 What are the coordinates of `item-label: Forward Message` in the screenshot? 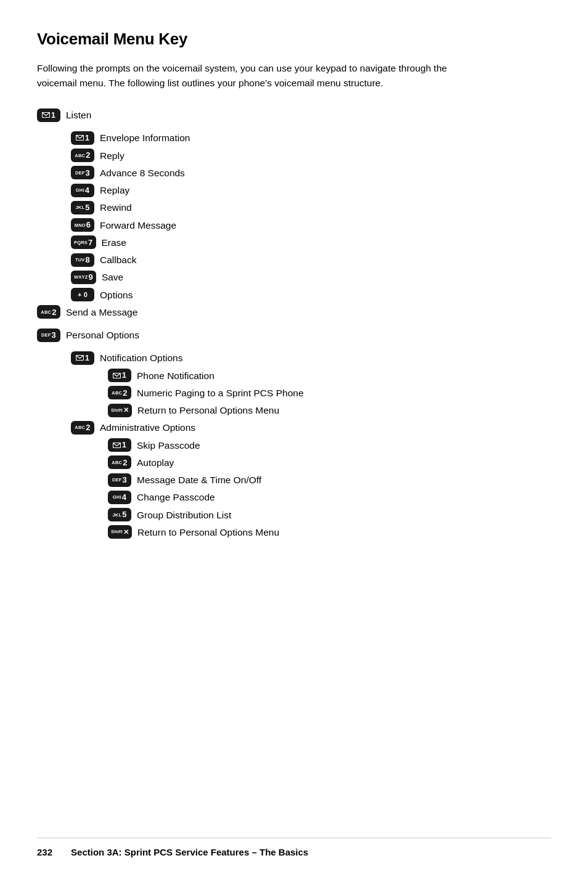 It's located at (138, 226).